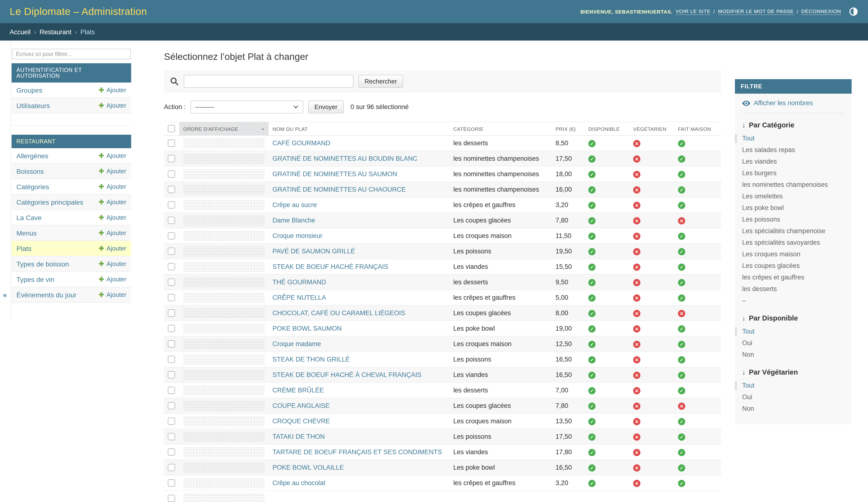 The height and width of the screenshot is (502, 868). Describe the element at coordinates (298, 390) in the screenshot. I see `plat-name-link: CRÈME BRÛLÉE` at that location.